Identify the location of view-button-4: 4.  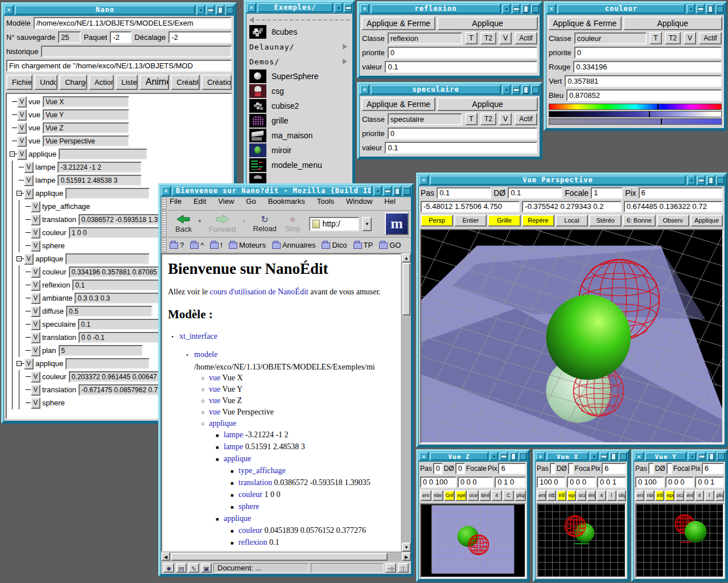
(700, 495).